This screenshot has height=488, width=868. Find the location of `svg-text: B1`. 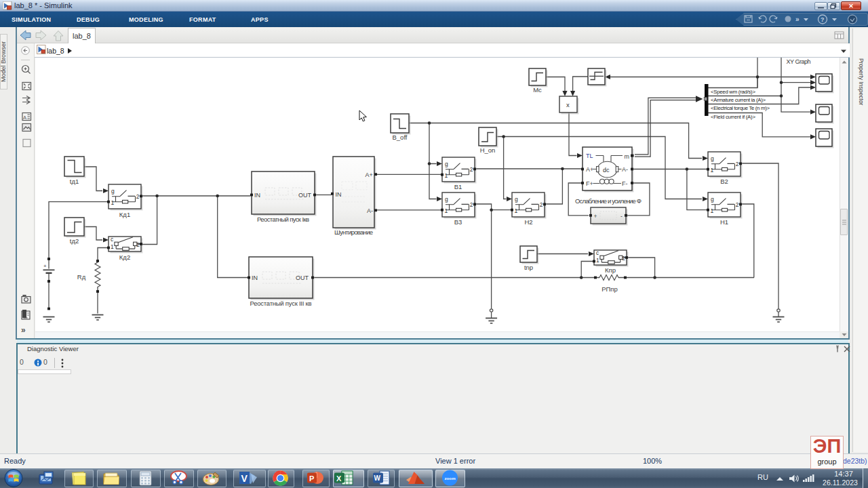

svg-text: B1 is located at coordinates (458, 187).